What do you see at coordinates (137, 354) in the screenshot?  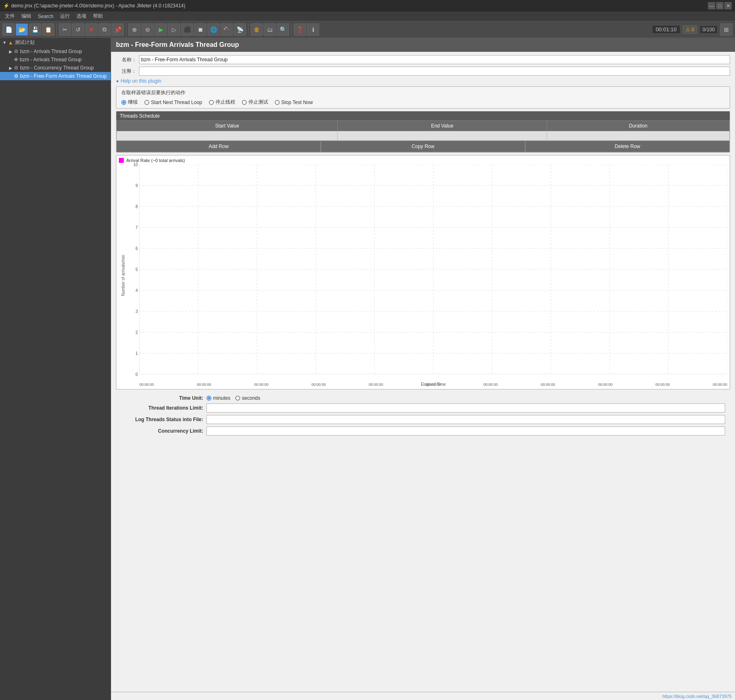 I see `y-tick-1: 1` at bounding box center [137, 354].